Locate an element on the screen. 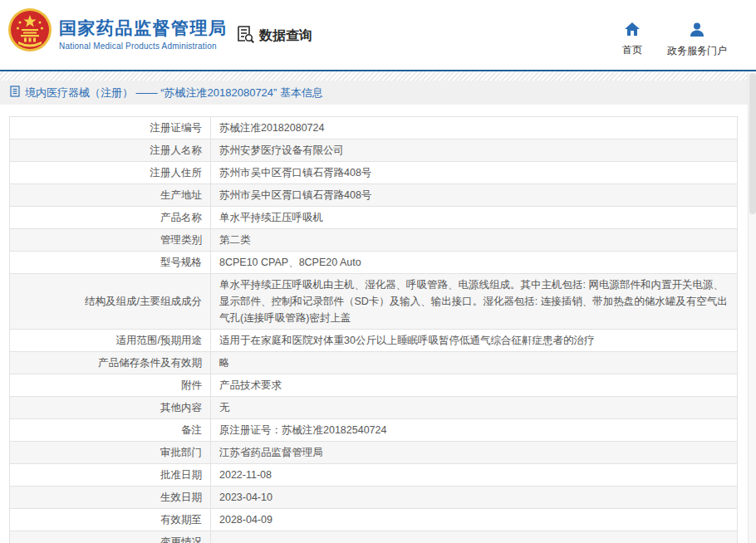 This screenshot has width=756, height=543. table-row: 生产地址苏州市吴中区胥口镇石胥路408号 is located at coordinates (374, 196).